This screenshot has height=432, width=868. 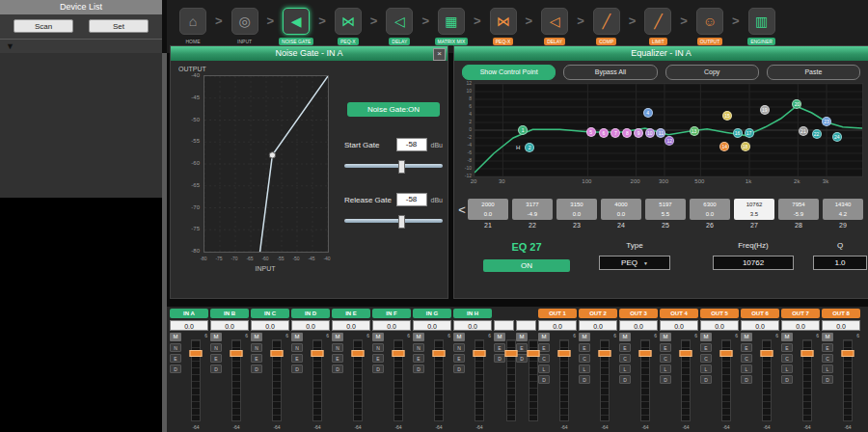 What do you see at coordinates (762, 27) in the screenshot?
I see `toolbar-item-enginer: ▥ENGINER` at bounding box center [762, 27].